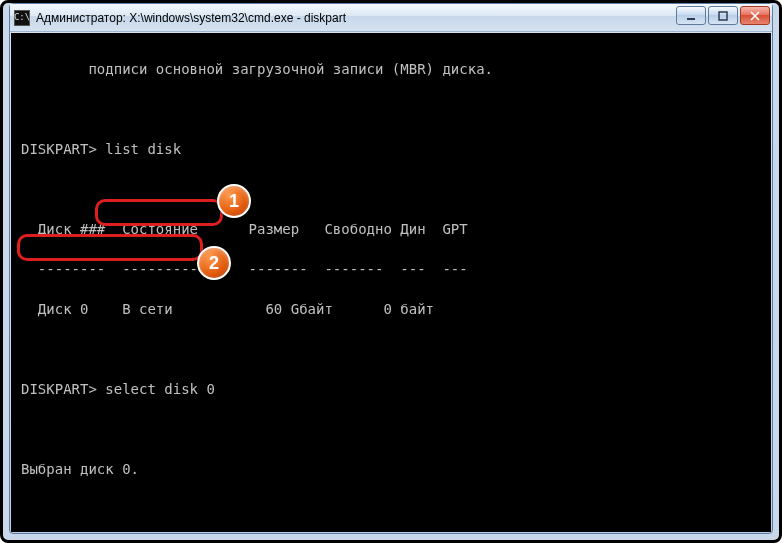  What do you see at coordinates (22, 18) in the screenshot?
I see `cmd-icon-glyph: C:\` at bounding box center [22, 18].